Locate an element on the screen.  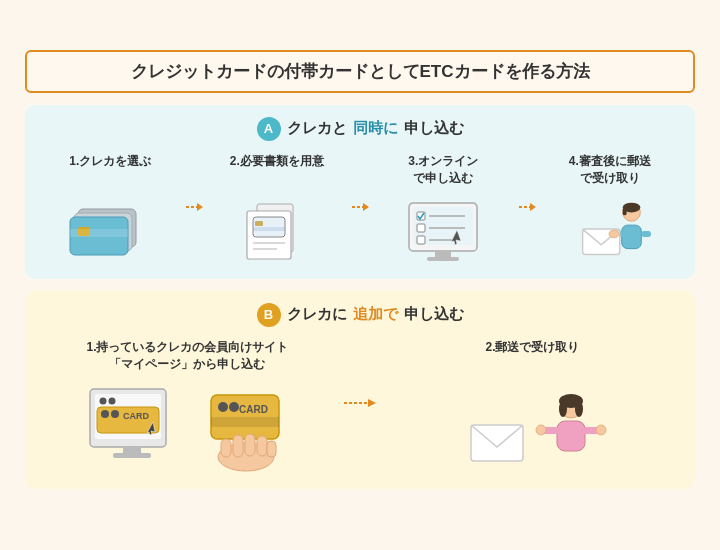
section-a-header: A クレカと 同時に 申し込む is located at coordinates (360, 129).